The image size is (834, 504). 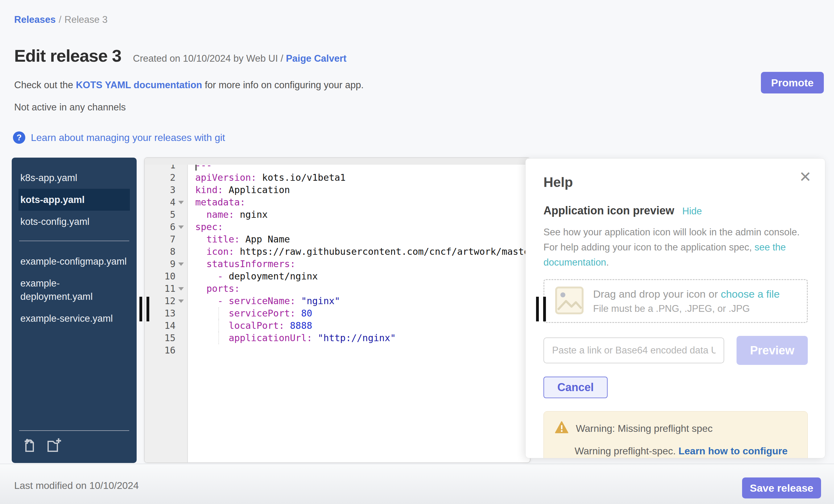 What do you see at coordinates (337, 326) in the screenshot?
I see `code-line-14: 14 localPort: 8888` at bounding box center [337, 326].